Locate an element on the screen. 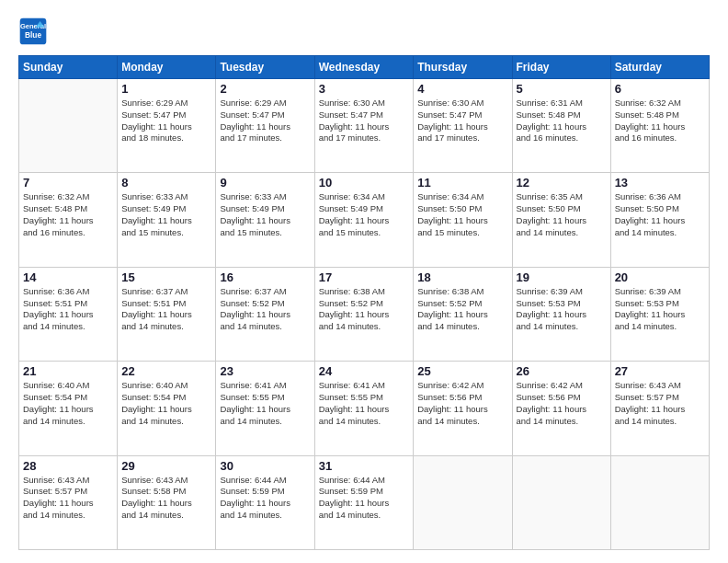 The image size is (728, 563). day-number: 6 is located at coordinates (660, 88).